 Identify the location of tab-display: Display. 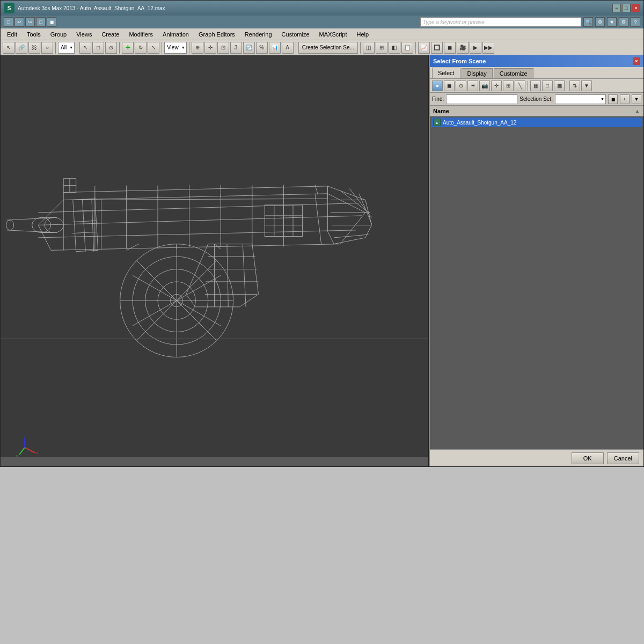
(477, 73).